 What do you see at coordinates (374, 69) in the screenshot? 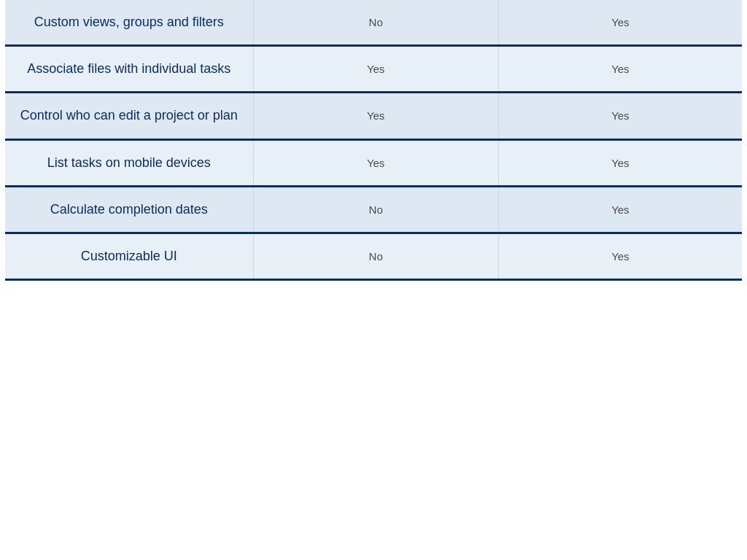
I see `table-row: Associate files with individual tasksYes…` at bounding box center [374, 69].